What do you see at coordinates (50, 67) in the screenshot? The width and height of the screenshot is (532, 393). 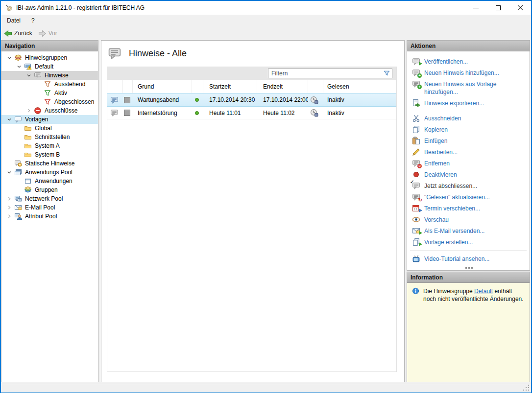 I see `tree-item-default: Default` at bounding box center [50, 67].